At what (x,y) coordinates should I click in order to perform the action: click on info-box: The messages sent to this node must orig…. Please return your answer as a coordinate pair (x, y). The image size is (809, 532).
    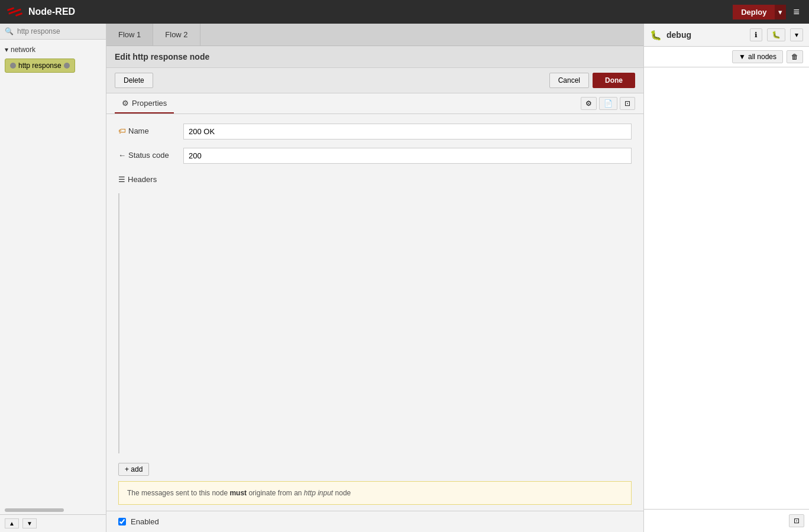
    Looking at the image, I should click on (375, 493).